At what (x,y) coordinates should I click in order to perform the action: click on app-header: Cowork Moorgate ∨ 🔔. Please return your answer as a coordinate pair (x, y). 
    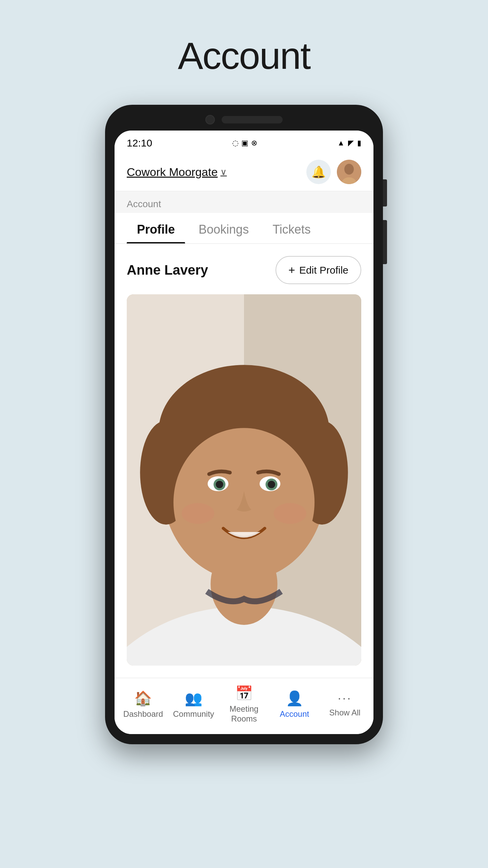
    Looking at the image, I should click on (244, 172).